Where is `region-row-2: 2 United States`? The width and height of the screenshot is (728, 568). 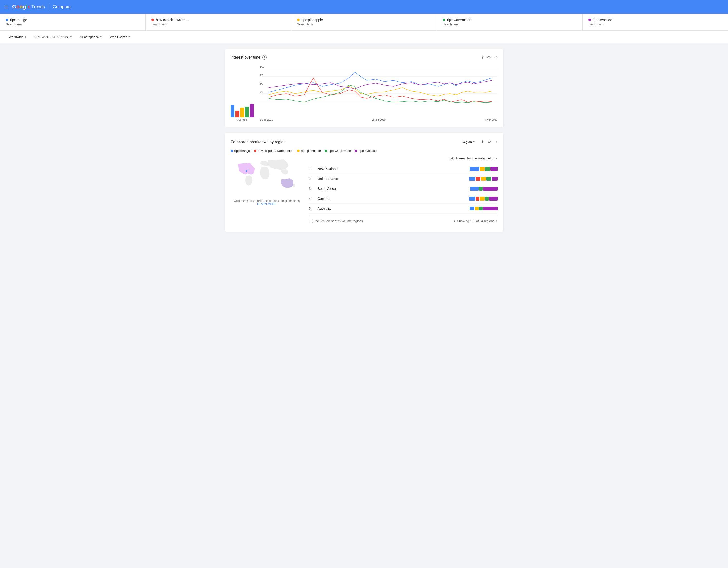
region-row-2: 2 United States is located at coordinates (403, 179).